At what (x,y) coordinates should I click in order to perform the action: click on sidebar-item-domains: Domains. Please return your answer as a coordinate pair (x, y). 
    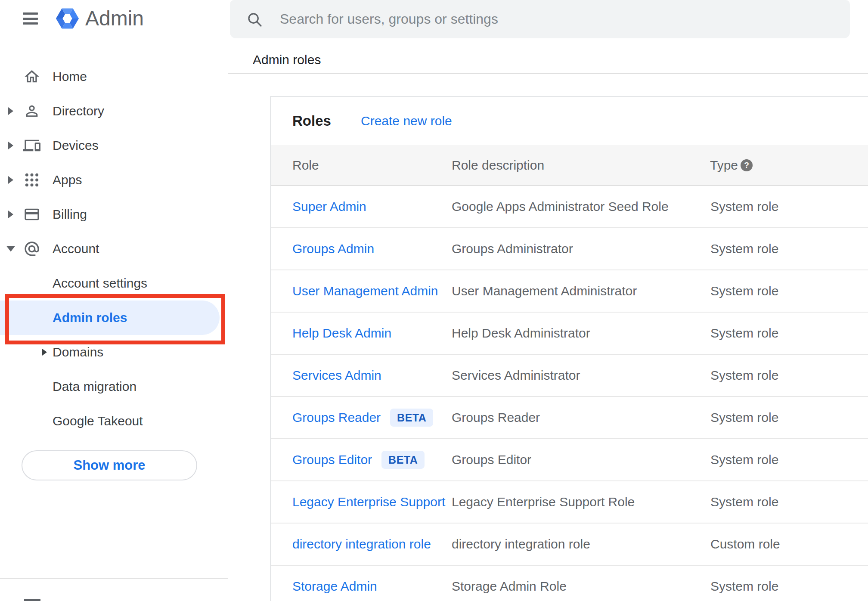
    Looking at the image, I should click on (114, 352).